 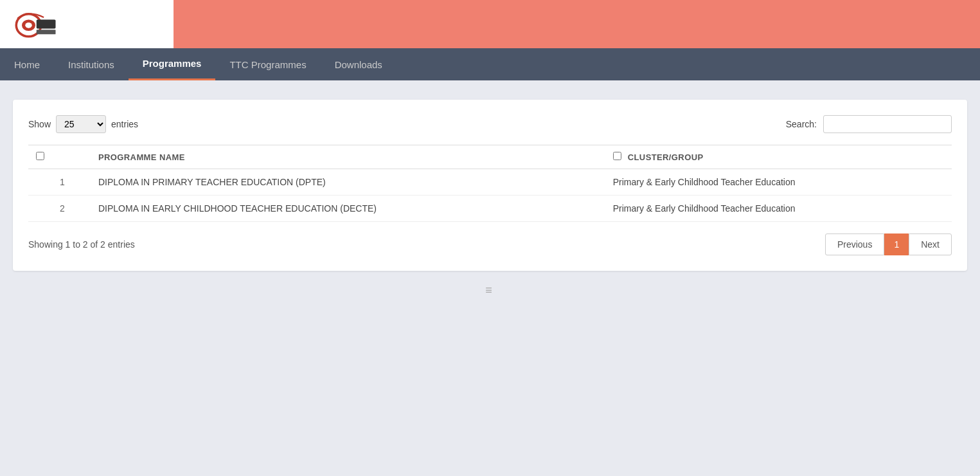 I want to click on logo-area, so click(x=87, y=24).